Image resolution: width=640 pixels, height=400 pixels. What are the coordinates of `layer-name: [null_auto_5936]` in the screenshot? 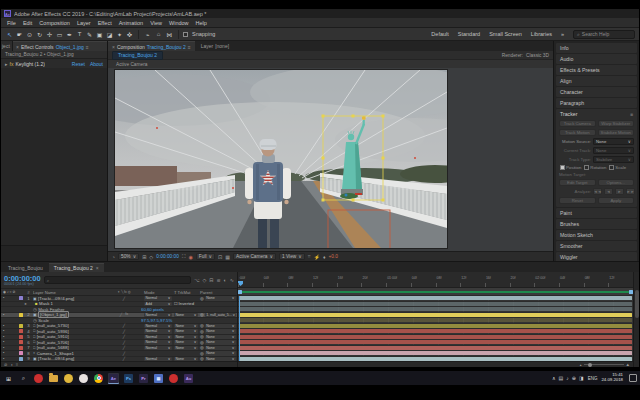 It's located at (53, 332).